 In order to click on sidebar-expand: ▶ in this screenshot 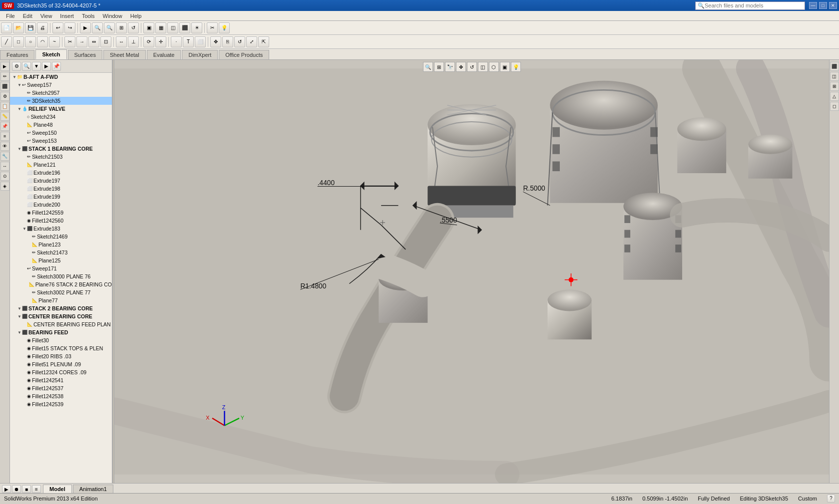, I will do `click(46, 66)`.